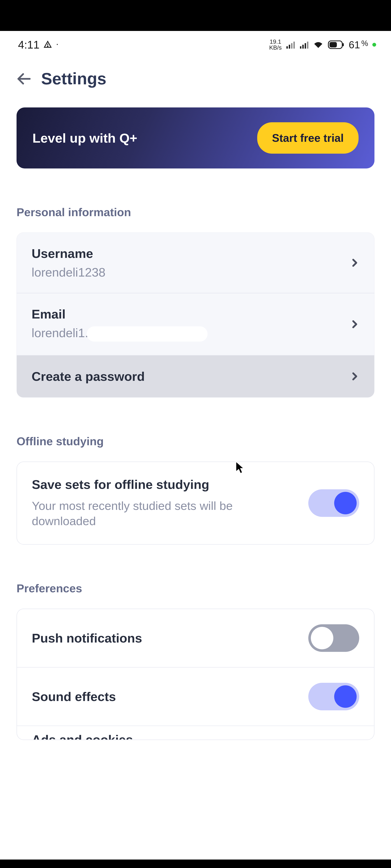 This screenshot has height=868, width=391. Describe the element at coordinates (191, 334) in the screenshot. I see `email-value: lorendeli1.` at that location.